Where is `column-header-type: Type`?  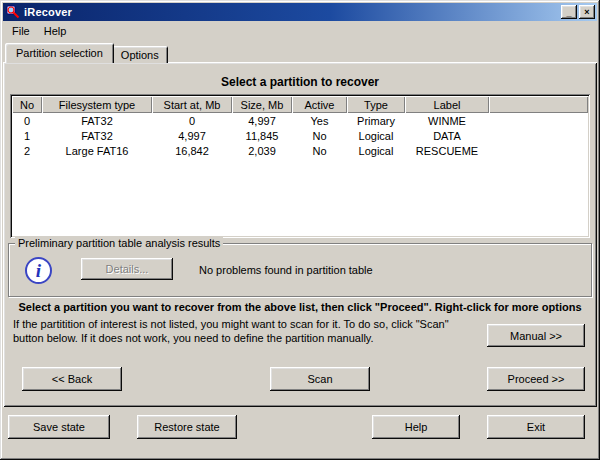 column-header-type: Type is located at coordinates (376, 104).